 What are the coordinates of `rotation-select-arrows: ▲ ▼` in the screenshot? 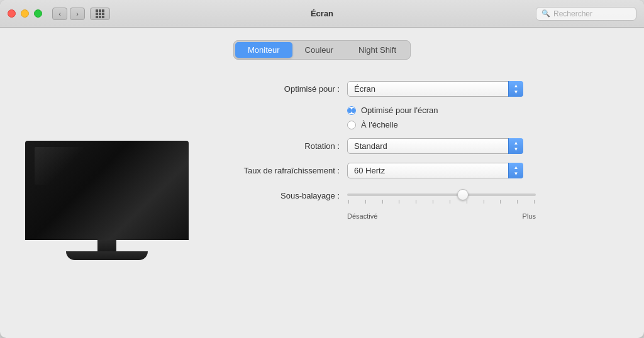 It's located at (516, 146).